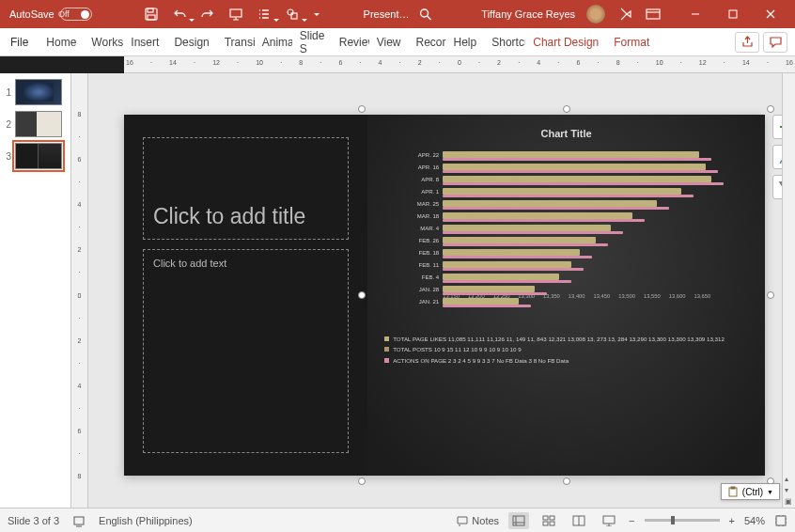 The height and width of the screenshot is (532, 795). Describe the element at coordinates (609, 521) in the screenshot. I see `slideshow-view-button` at that location.